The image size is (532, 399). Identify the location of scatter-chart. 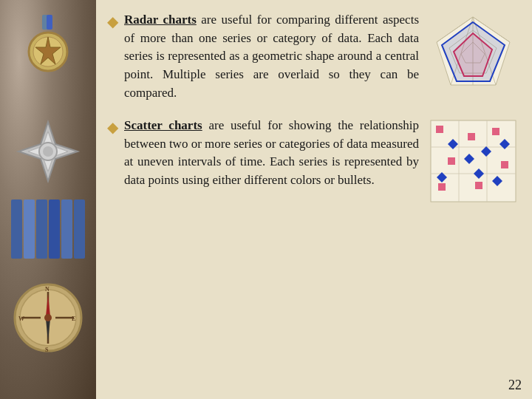
(473, 161).